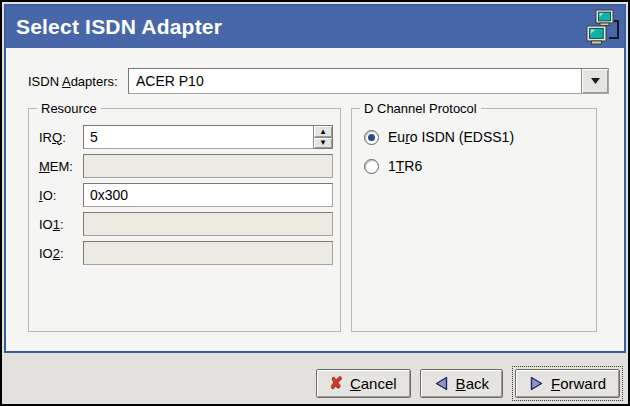 This screenshot has height=406, width=630. What do you see at coordinates (61, 254) in the screenshot?
I see `io2-label: IO2:` at bounding box center [61, 254].